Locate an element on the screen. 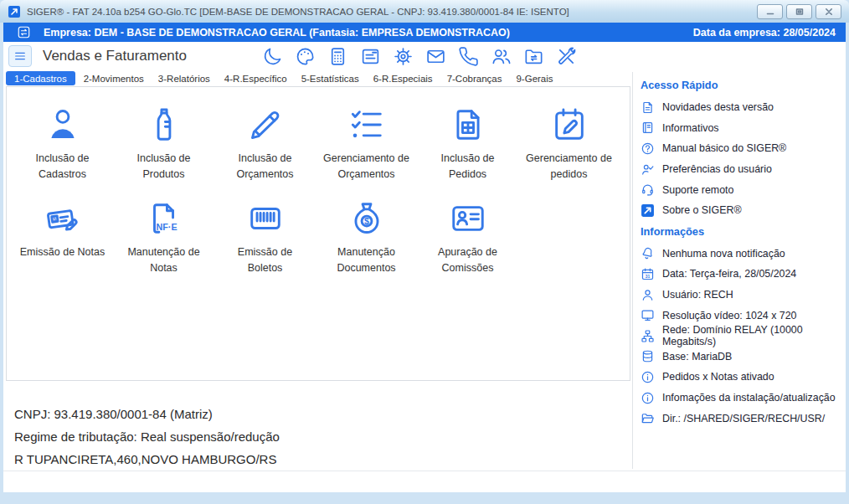 The width and height of the screenshot is (849, 504). calendar-31-icon is located at coordinates (648, 275).